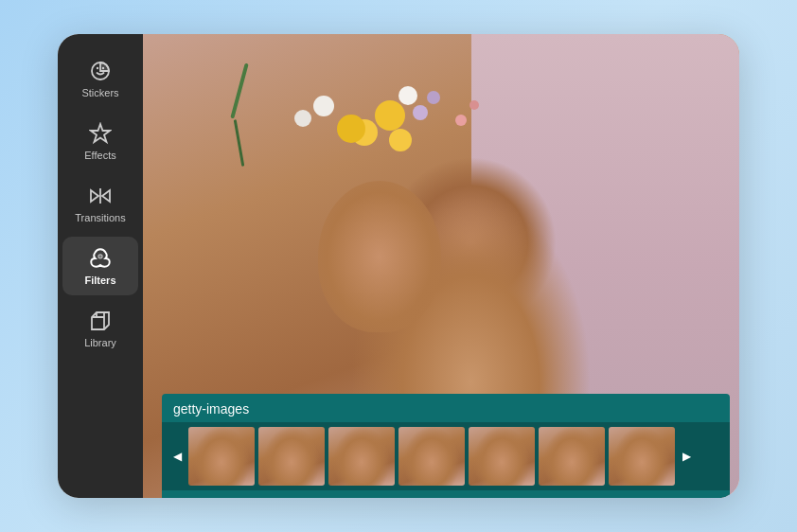  I want to click on sidebar-item-transitions: Transitions, so click(100, 204).